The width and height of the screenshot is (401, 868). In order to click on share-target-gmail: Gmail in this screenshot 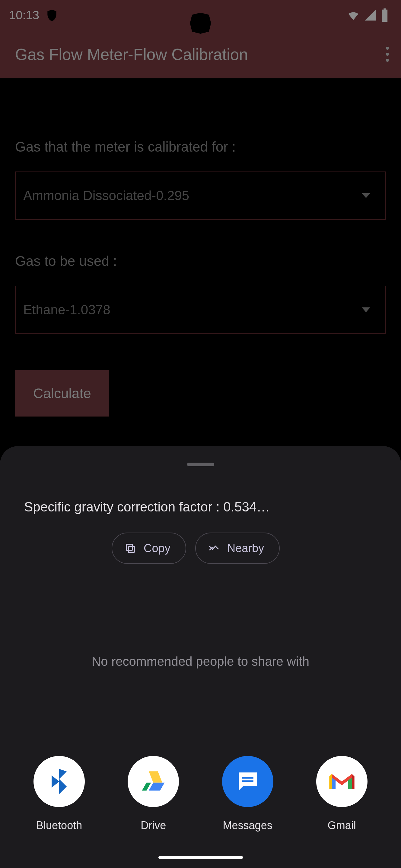, I will do `click(342, 794)`.